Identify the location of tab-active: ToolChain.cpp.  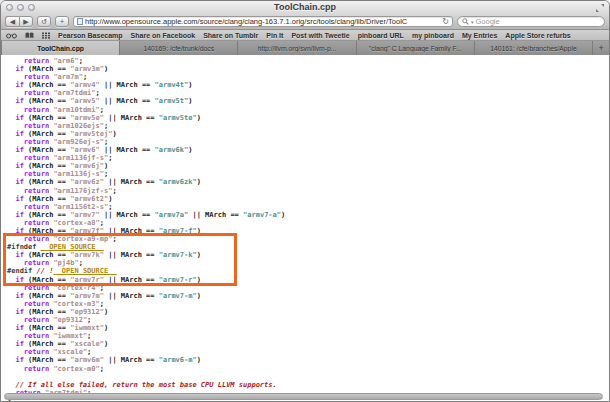
(60, 48).